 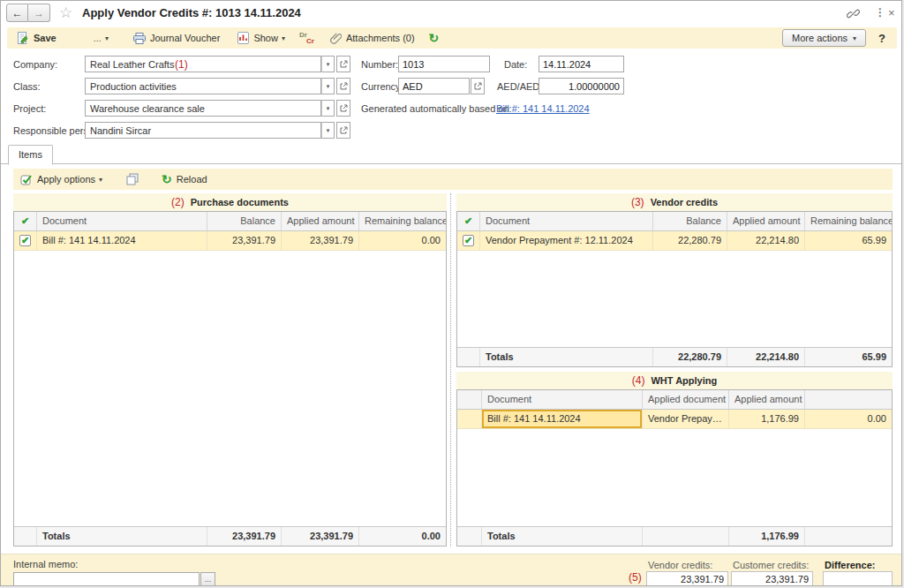 What do you see at coordinates (690, 240) in the screenshot?
I see `cell-balance: 22,280.79` at bounding box center [690, 240].